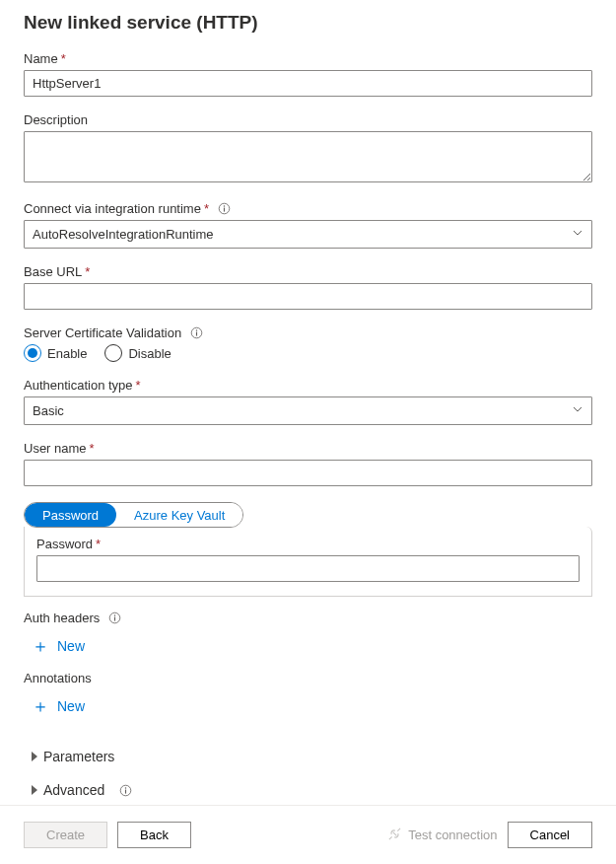  What do you see at coordinates (308, 679) in the screenshot?
I see `annotations-label: Annotations` at bounding box center [308, 679].